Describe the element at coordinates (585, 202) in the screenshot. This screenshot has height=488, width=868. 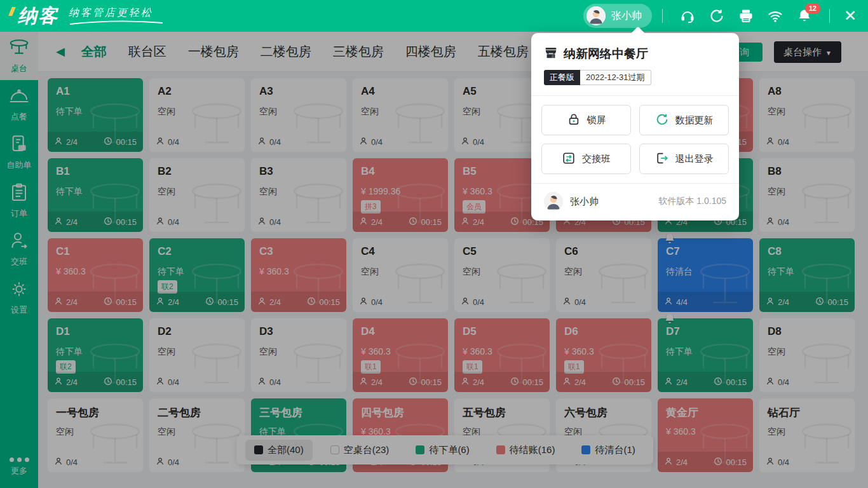
I see `popover-user-name: 张小帅` at that location.